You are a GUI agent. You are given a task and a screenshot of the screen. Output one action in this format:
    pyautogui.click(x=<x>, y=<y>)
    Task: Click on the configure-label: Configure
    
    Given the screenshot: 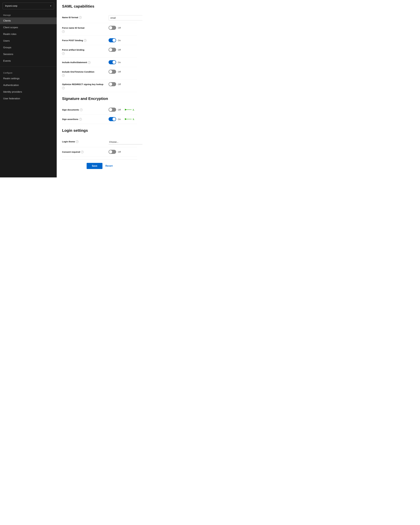 What is the action you would take?
    pyautogui.click(x=28, y=72)
    